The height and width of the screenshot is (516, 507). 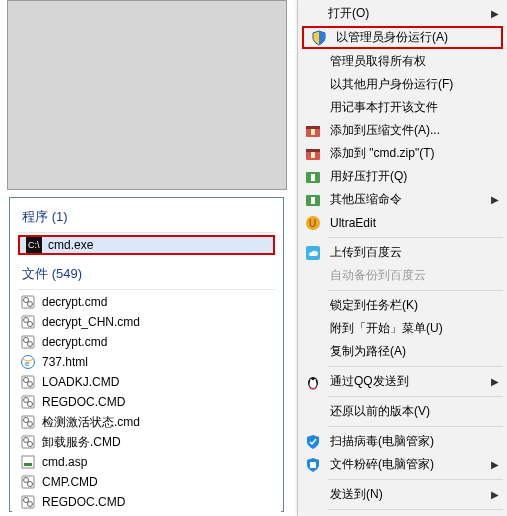 What do you see at coordinates (146, 322) in the screenshot?
I see `file-item: decrypt_CHN.cmd` at bounding box center [146, 322].